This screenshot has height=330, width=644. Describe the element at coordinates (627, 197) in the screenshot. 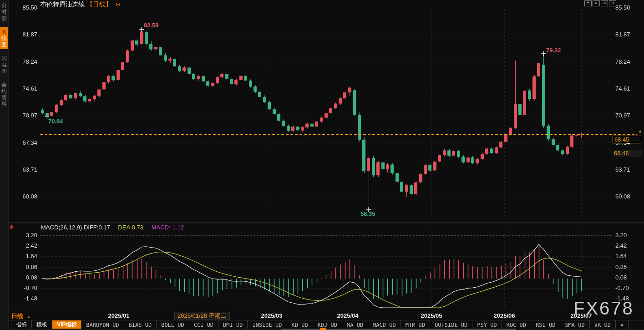

I see `y-axis-label-right: 60.08` at that location.